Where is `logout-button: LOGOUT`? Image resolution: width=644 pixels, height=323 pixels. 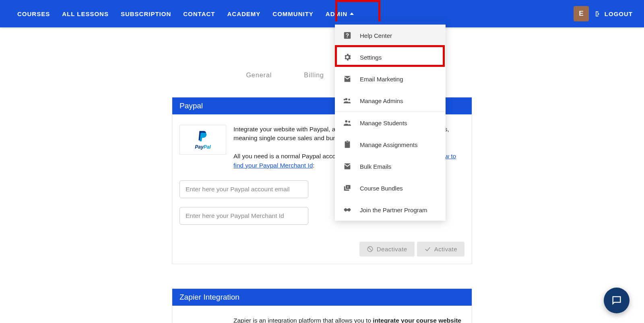 logout-button: LOGOUT is located at coordinates (613, 14).